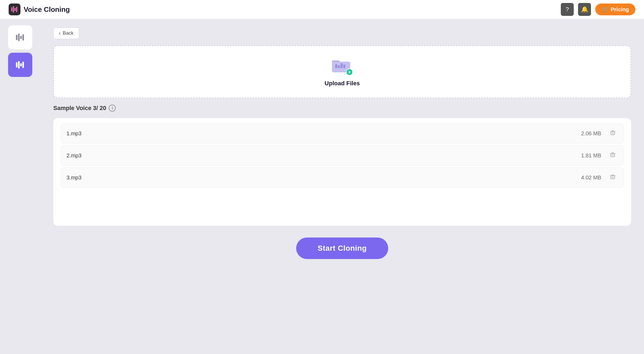  What do you see at coordinates (615, 9) in the screenshot?
I see `pricing-button: 🛒 Pricing` at bounding box center [615, 9].